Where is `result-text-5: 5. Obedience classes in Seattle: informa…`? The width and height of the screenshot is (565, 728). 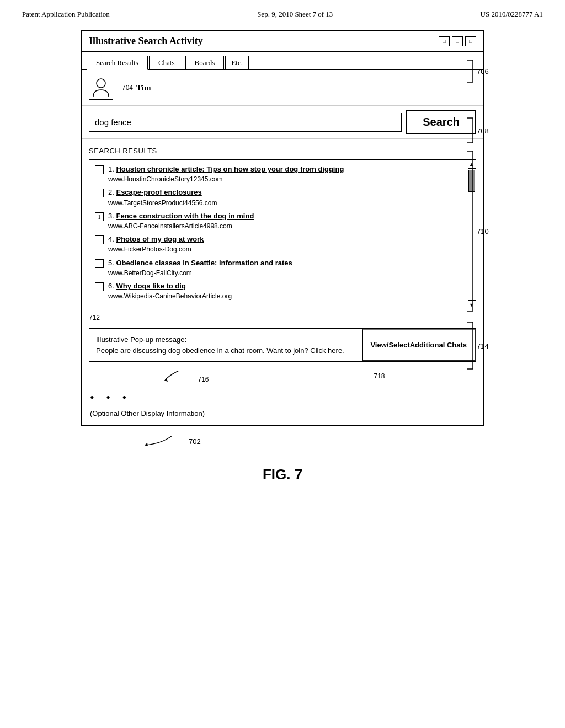 result-text-5: 5. Obedience classes in Seattle: informa… is located at coordinates (200, 268).